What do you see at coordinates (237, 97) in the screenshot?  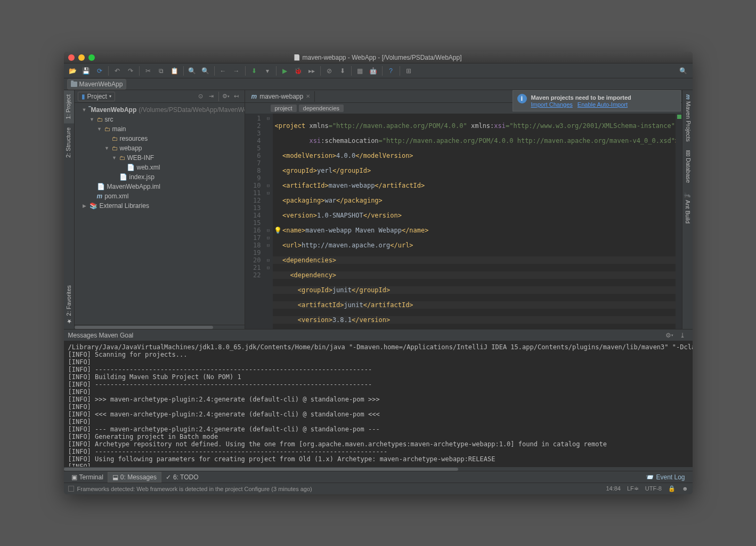 I see `hide-icon: ↤` at bounding box center [237, 97].